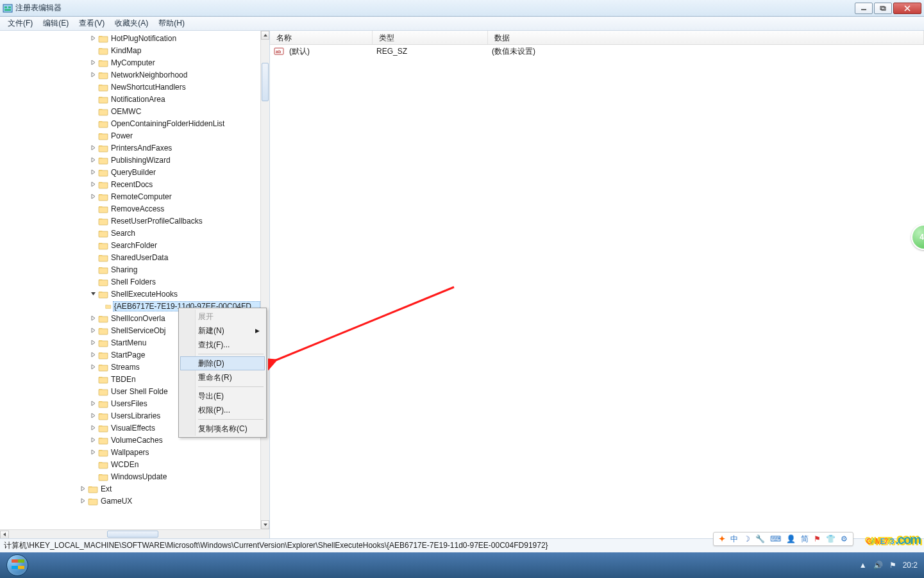 Image resolution: width=924 pixels, height=578 pixels. What do you see at coordinates (130, 233) in the screenshot?
I see `tree-node: Search` at bounding box center [130, 233].